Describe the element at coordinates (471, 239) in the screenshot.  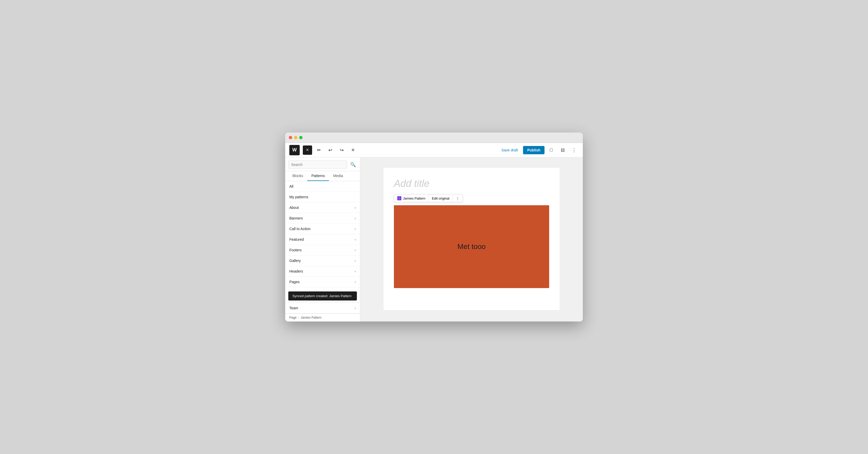
I see `canvas-content: Add title Jamies Pattern Edit original ⋮` at that location.